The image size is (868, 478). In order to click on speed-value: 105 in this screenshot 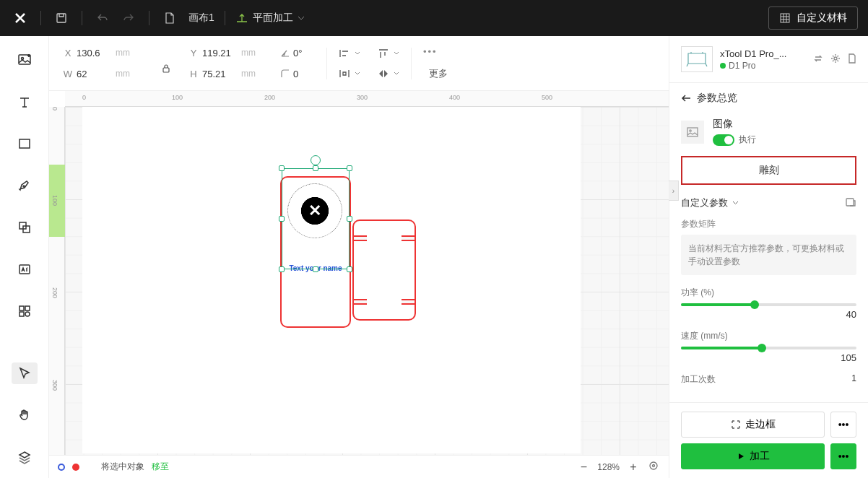, I will do `click(768, 358)`.